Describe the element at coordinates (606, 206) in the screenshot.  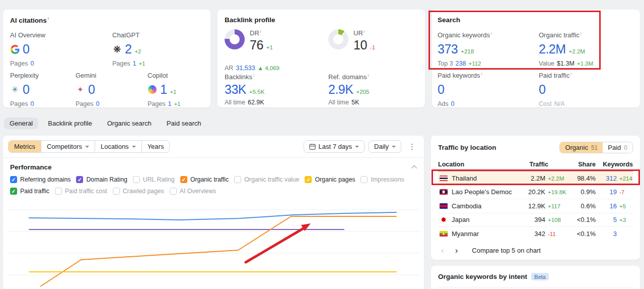
I see `keywords-link: 16` at that location.